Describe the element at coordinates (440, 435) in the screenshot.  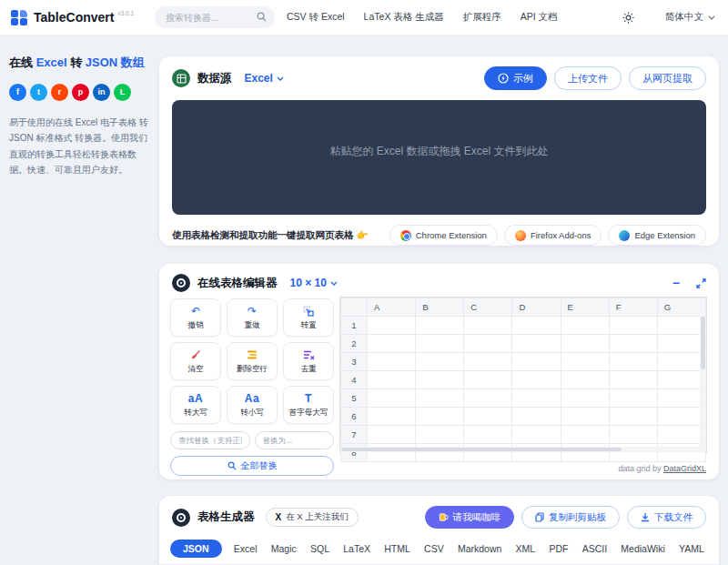
I see `cell-B7` at that location.